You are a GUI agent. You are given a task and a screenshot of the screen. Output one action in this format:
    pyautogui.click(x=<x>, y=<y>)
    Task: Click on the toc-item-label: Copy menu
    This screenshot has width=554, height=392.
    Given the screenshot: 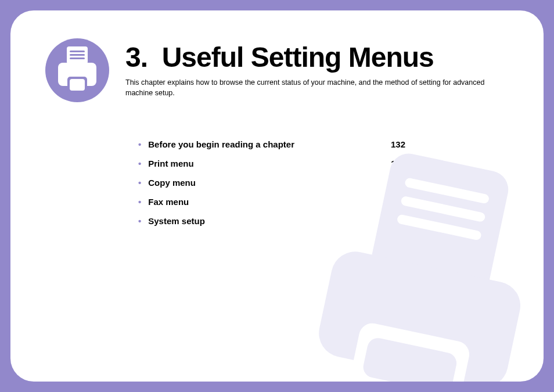 What is the action you would take?
    pyautogui.click(x=167, y=182)
    